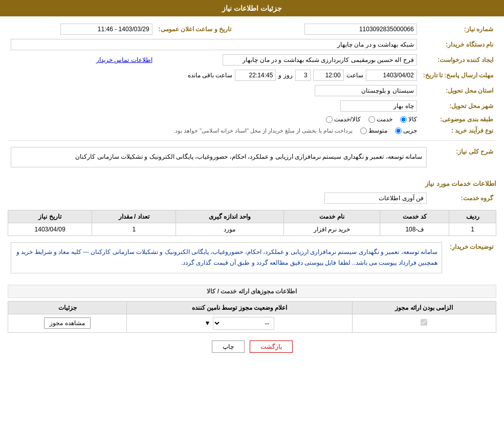  I want to click on cell-kod: ف-108, so click(414, 229).